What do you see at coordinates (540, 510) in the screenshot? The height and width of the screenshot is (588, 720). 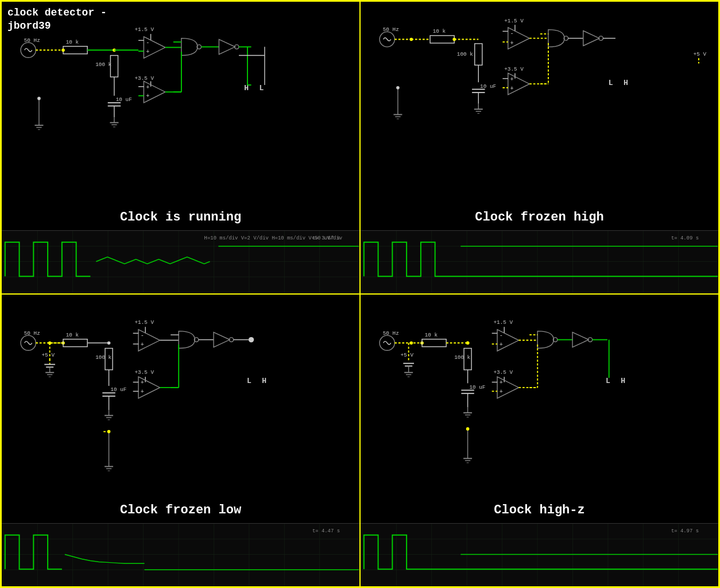 I see `panel-high-z-title: Clock high-z` at bounding box center [540, 510].